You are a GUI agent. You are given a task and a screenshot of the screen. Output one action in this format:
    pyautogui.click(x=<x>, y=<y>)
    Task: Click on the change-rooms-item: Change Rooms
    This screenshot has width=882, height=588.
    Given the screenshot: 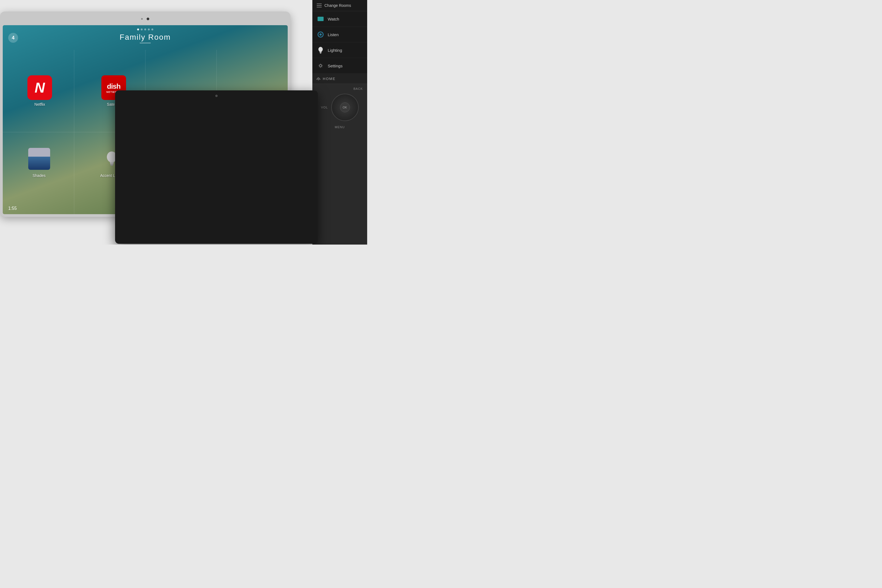 What is the action you would take?
    pyautogui.click(x=340, y=6)
    